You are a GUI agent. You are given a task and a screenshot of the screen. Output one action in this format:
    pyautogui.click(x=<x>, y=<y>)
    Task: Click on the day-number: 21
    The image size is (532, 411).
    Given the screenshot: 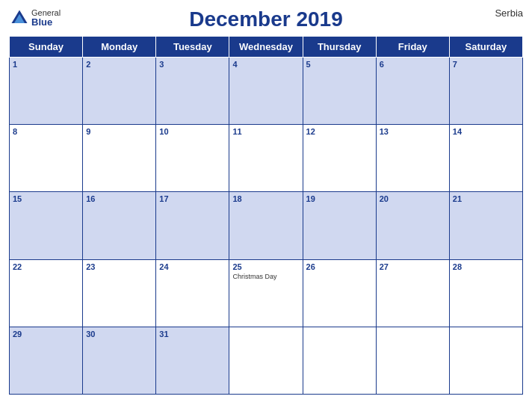 What is the action you would take?
    pyautogui.click(x=486, y=199)
    